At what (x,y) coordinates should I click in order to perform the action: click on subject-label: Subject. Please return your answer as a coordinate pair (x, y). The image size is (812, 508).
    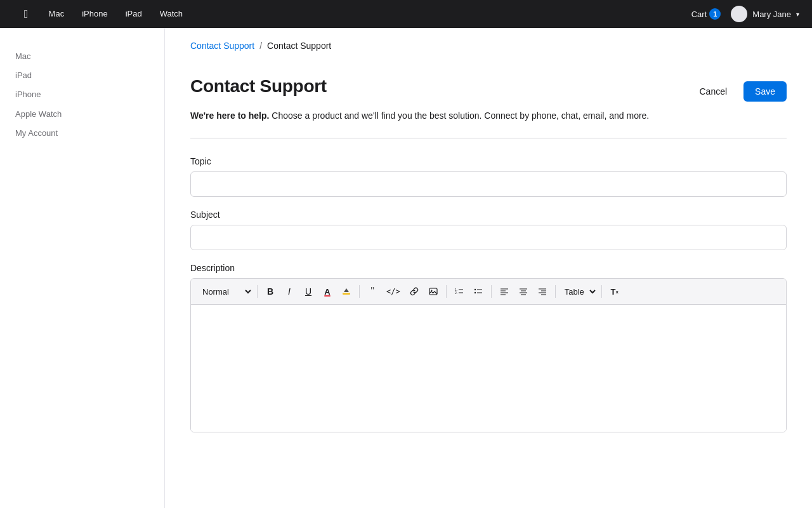
    Looking at the image, I should click on (488, 215).